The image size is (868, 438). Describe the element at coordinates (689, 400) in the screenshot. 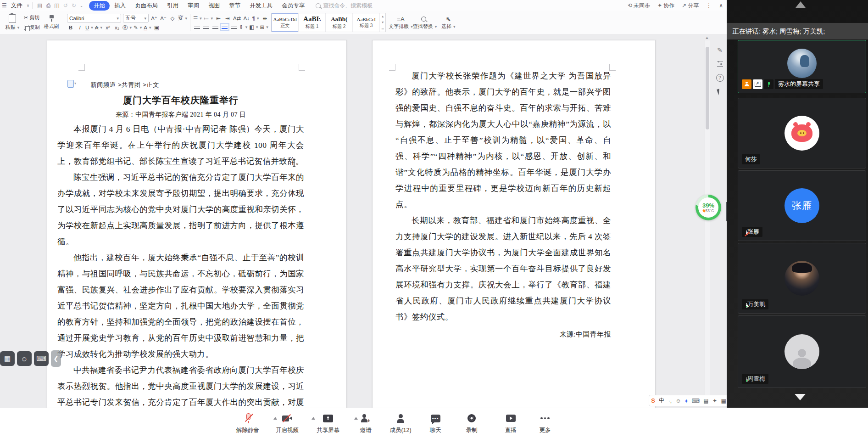

I see `ime-toolbar: S 中 ·, ☺ ♦ ⌨ ▤ ✦ ▦` at that location.